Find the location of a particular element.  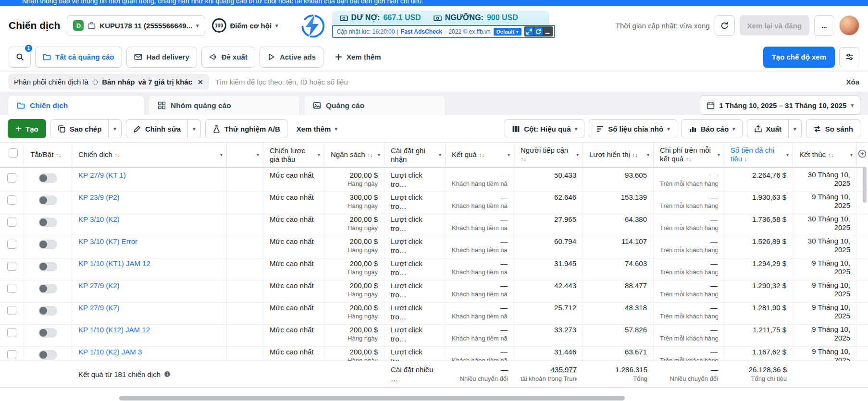

duplicate-button: Sao chép is located at coordinates (80, 129).